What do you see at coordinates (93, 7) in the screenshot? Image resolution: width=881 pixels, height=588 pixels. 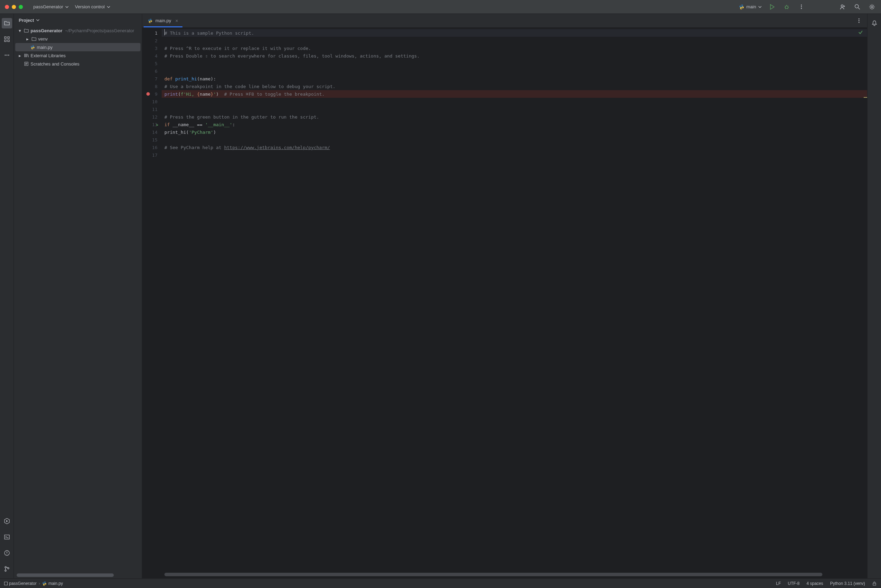 I see `vcs-menu: Version control` at bounding box center [93, 7].